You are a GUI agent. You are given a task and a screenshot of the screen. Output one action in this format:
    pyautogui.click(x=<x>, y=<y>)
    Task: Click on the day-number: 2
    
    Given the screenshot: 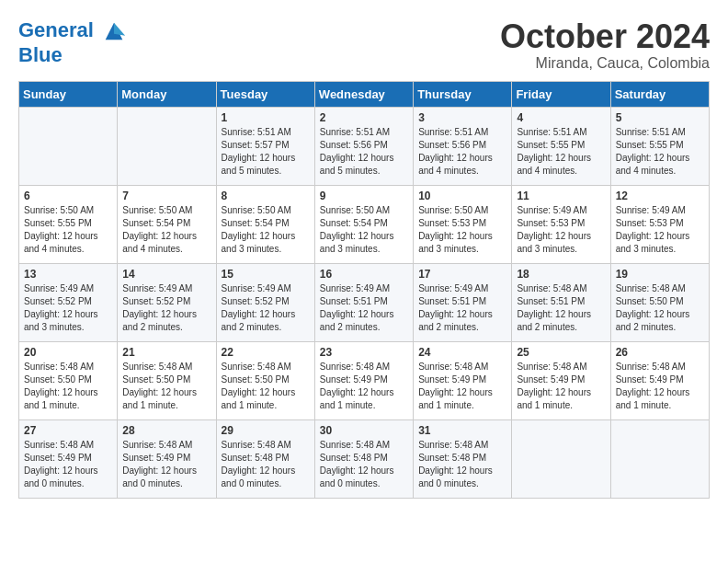 What is the action you would take?
    pyautogui.click(x=364, y=118)
    